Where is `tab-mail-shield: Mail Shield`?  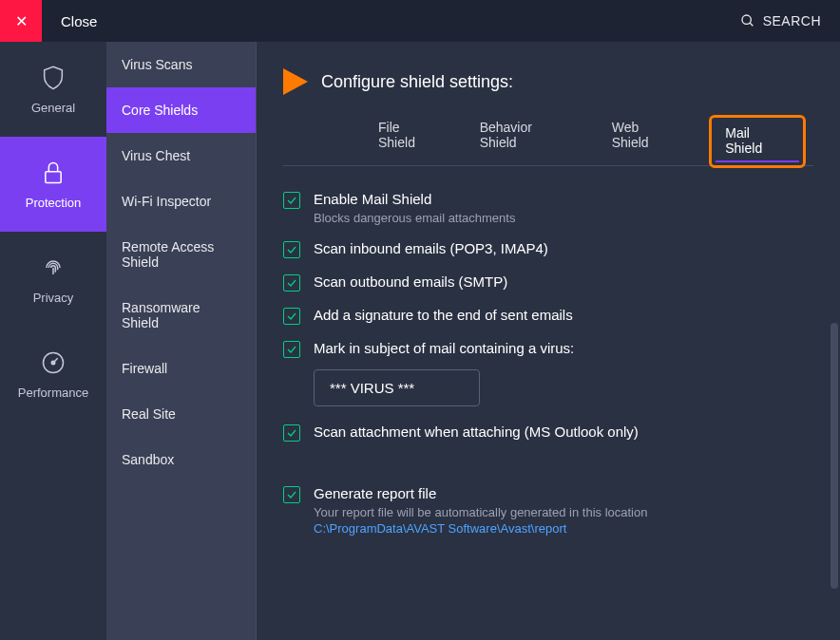
tab-mail-shield: Mail Shield is located at coordinates (757, 141).